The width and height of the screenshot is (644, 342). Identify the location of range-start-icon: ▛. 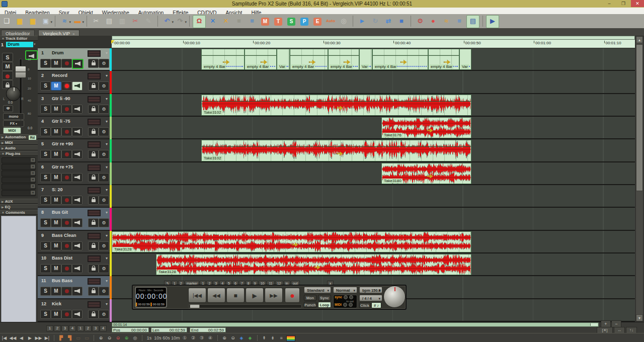
(61, 338).